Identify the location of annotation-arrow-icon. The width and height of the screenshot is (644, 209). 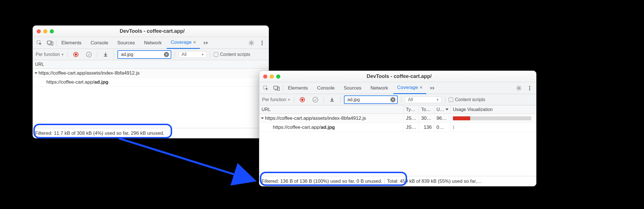
(190, 161).